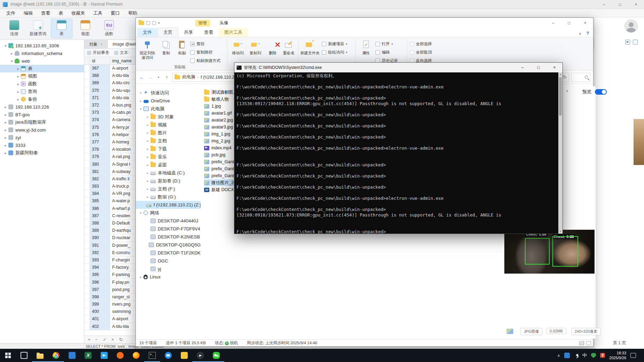 The image size is (644, 362). I want to click on record-toolbar-button: ✓, so click(104, 340).